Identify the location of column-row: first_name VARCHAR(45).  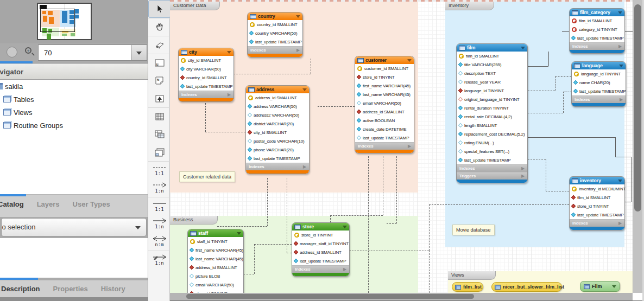
(384, 86).